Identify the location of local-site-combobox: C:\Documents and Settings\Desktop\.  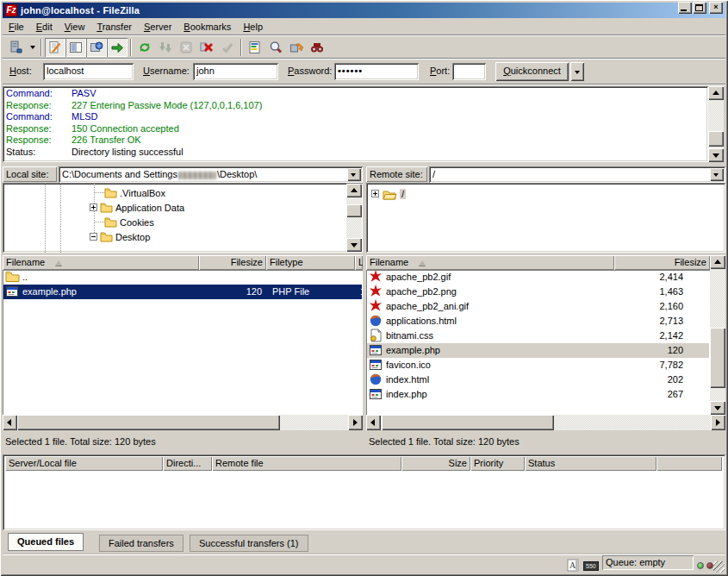
(210, 174).